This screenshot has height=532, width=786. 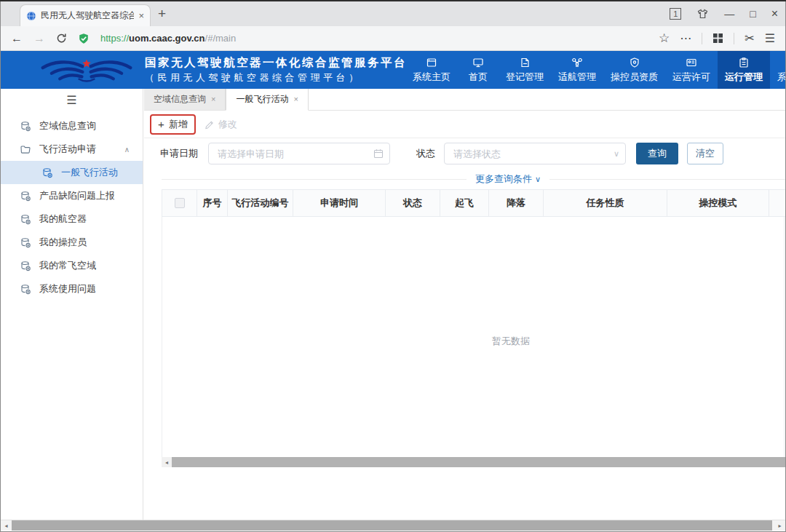 I want to click on content-tab-general-flight: 一般飞行活动 ×, so click(x=266, y=100).